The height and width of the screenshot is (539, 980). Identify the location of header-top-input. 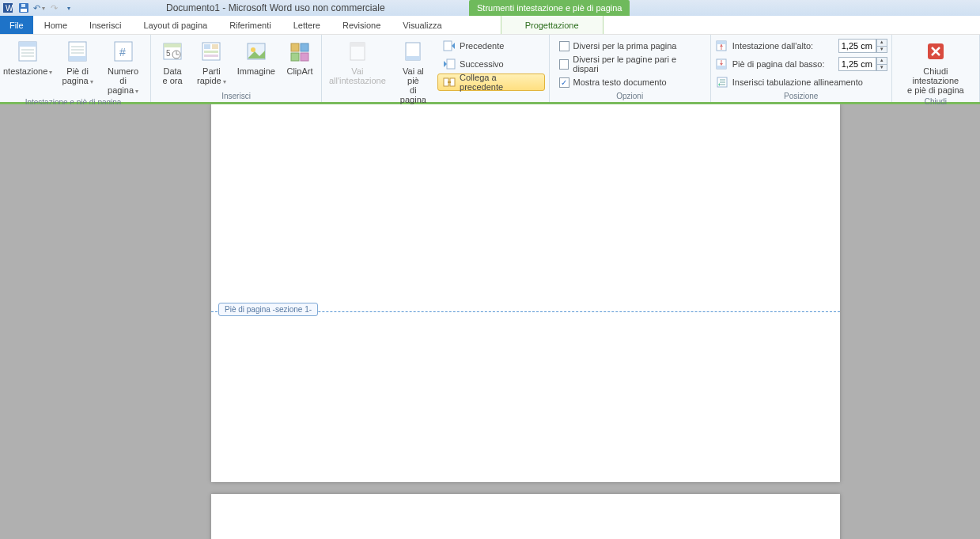
(857, 46).